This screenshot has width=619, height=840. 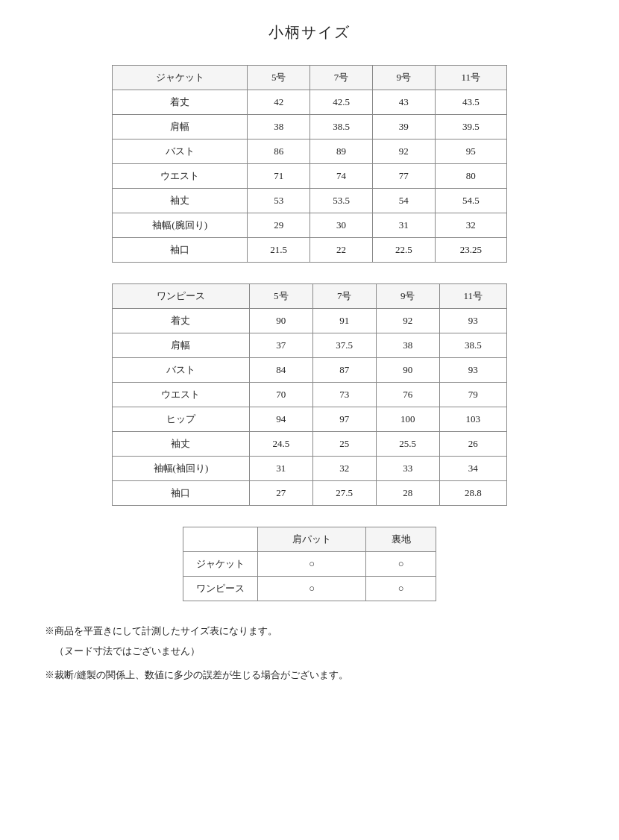 What do you see at coordinates (407, 419) in the screenshot?
I see `table-row: 100` at bounding box center [407, 419].